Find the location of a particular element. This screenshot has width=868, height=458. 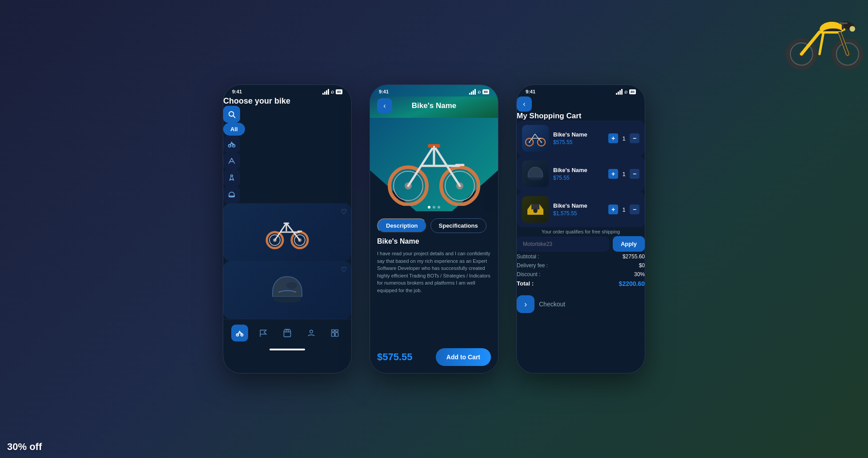

qty-number-1: 1 is located at coordinates (624, 139).